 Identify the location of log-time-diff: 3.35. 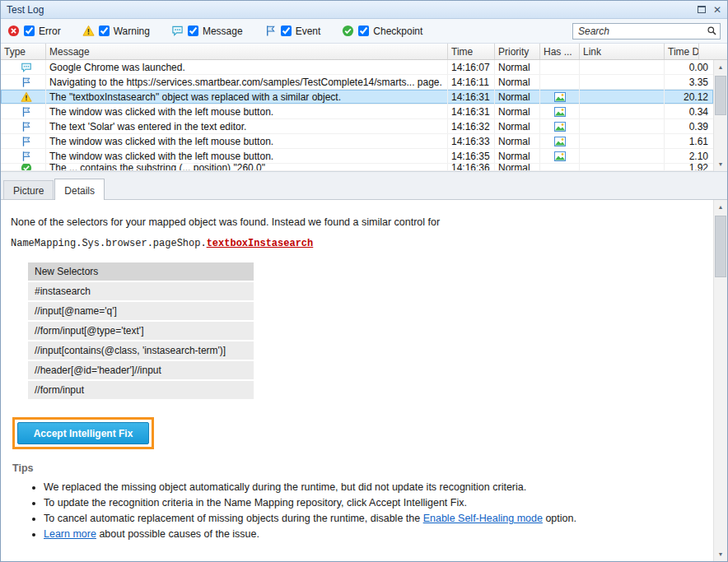
(688, 82).